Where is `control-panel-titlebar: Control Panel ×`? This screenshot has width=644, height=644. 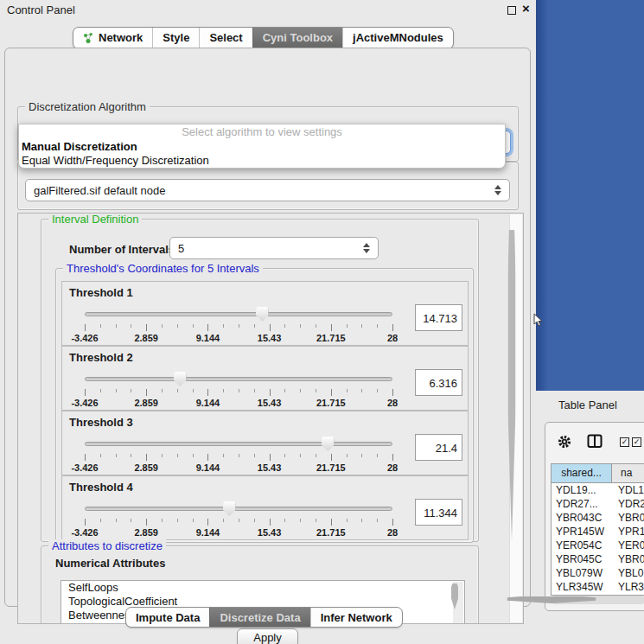 control-panel-titlebar: Control Panel × is located at coordinates (268, 10).